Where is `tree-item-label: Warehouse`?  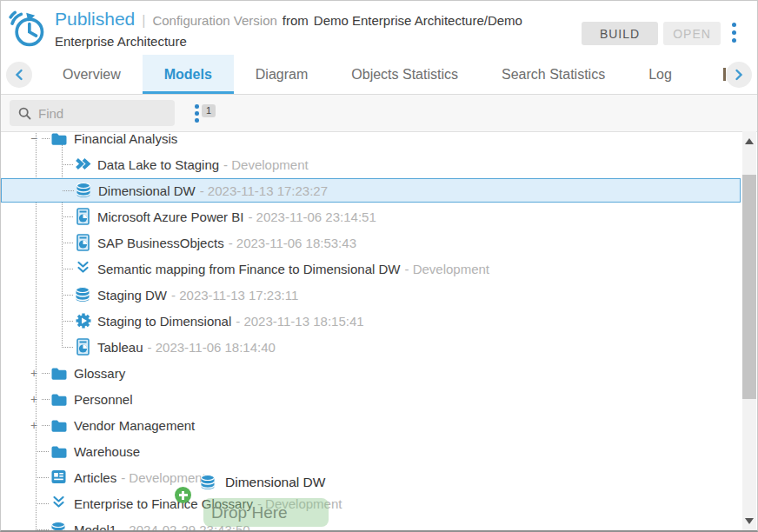
tree-item-label: Warehouse is located at coordinates (107, 452).